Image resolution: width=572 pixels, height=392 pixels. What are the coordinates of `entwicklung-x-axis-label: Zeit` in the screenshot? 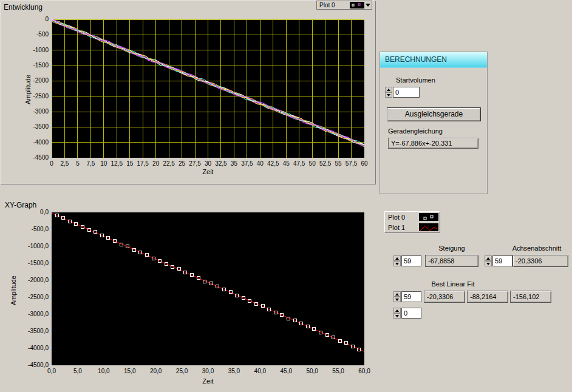 It's located at (208, 172).